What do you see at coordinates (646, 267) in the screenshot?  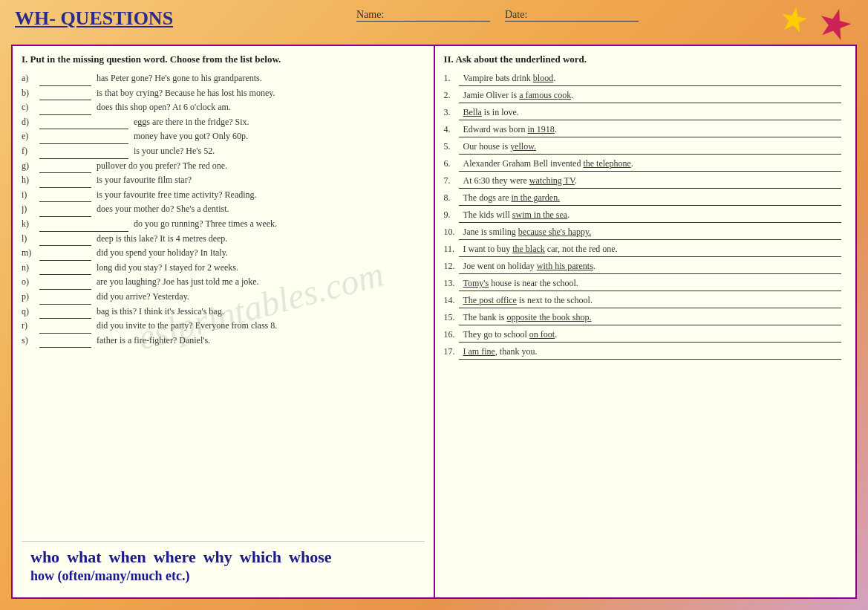 I see `right-list-item: 12.Joe went on holiday with his parents.` at bounding box center [646, 267].